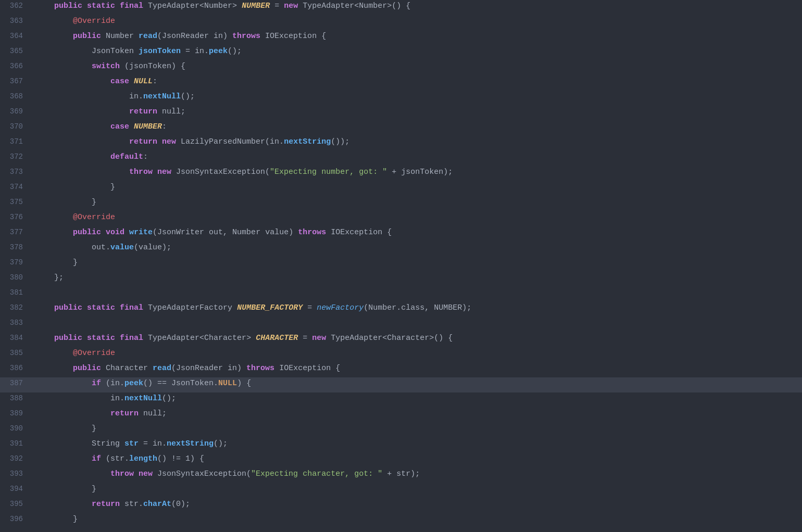  I want to click on line-content: default:, so click(417, 157).